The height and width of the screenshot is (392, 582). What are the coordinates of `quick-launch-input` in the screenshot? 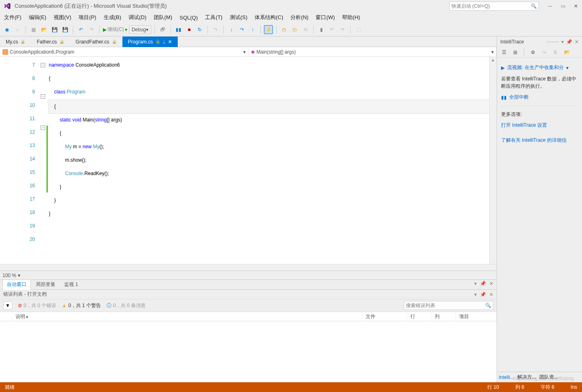 It's located at (491, 6).